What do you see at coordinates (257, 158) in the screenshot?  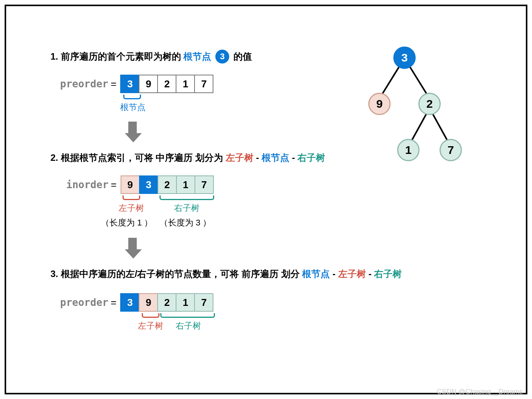 I see `step-2-dash1: -` at bounding box center [257, 158].